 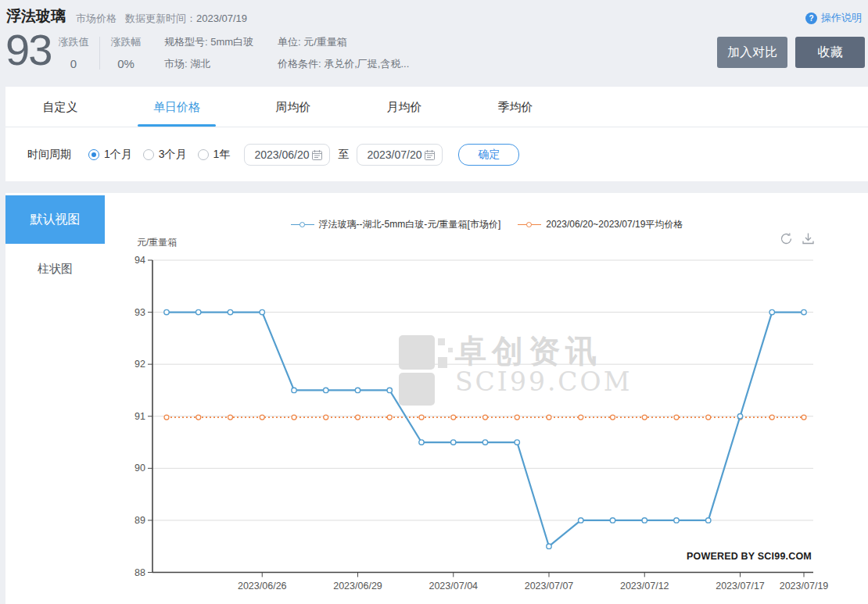 What do you see at coordinates (294, 106) in the screenshot?
I see `tab-weekly-avg: 周均价` at bounding box center [294, 106].